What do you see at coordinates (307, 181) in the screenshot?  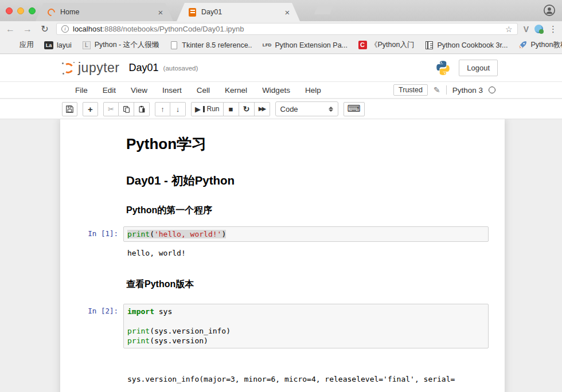 I see `heading-day01: Day01 - 初始Python` at bounding box center [307, 181].